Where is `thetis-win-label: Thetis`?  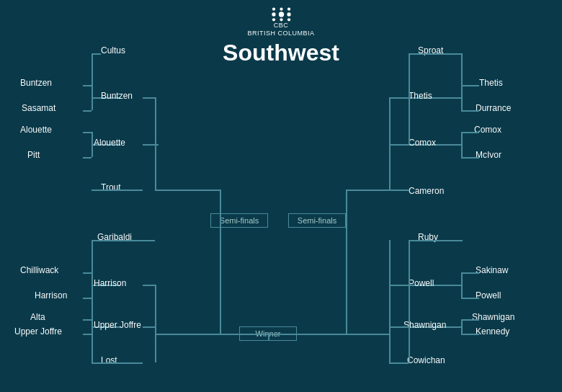
thetis-win-label: Thetis is located at coordinates (421, 96).